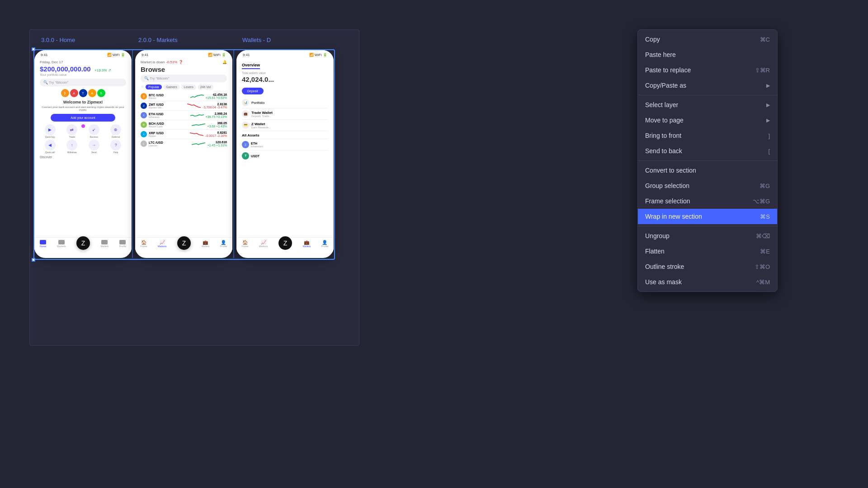 The height and width of the screenshot is (488, 868). I want to click on handle-tl, so click(33, 49).